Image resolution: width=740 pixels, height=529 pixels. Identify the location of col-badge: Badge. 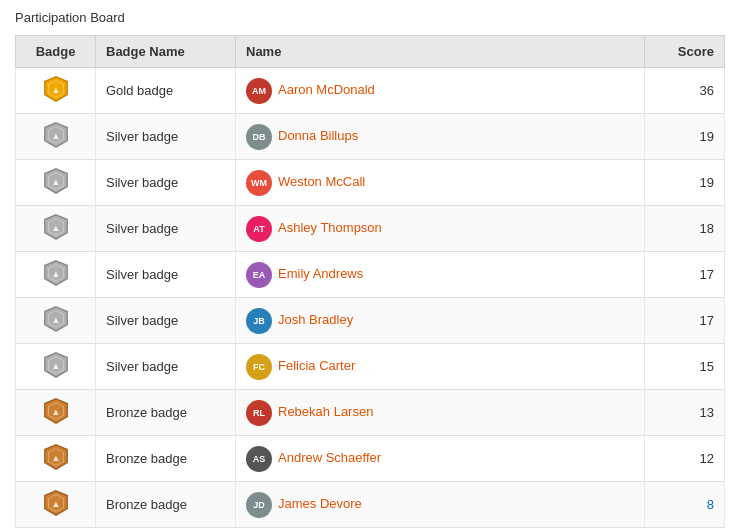
(56, 52).